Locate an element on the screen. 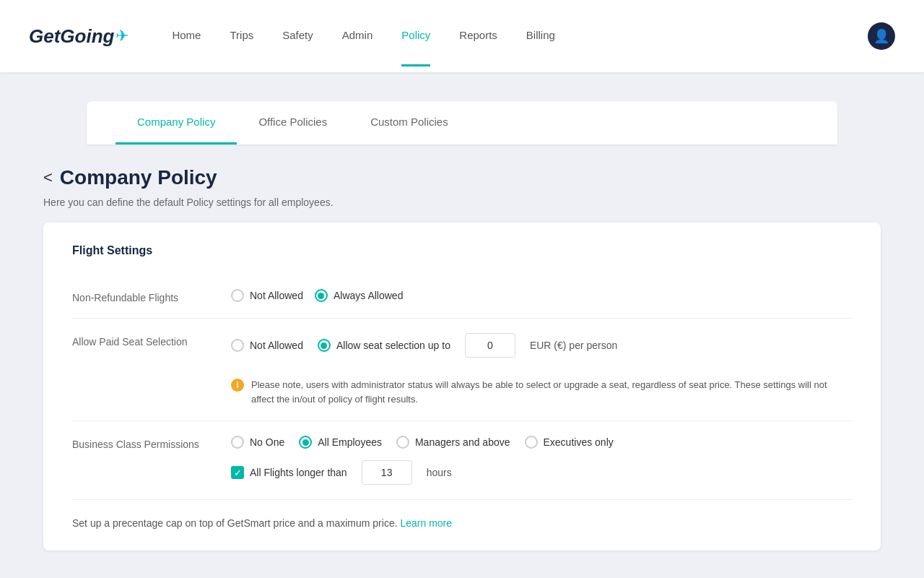 This screenshot has height=578, width=924. paid-seat-radio-row: Not Allowed Allow seat selection up to E… is located at coordinates (541, 345).